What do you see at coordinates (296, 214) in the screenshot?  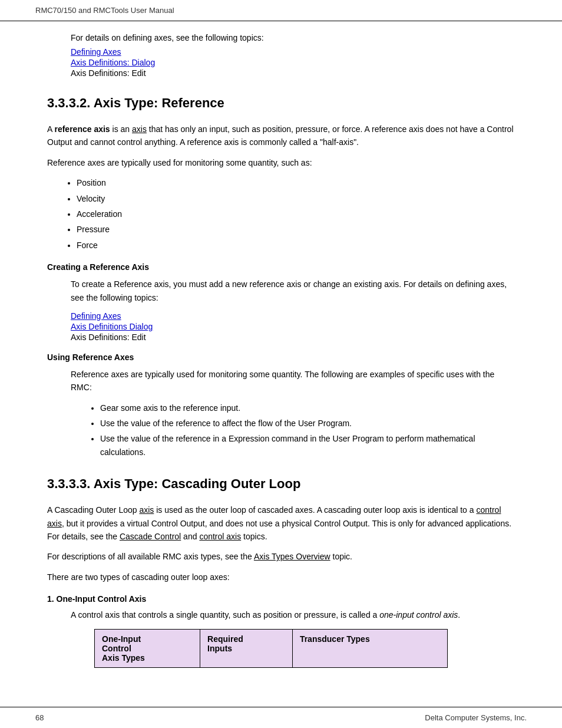 I see `section-332-bullets: Position Velocity Acceleration Pressure …` at bounding box center [296, 214].